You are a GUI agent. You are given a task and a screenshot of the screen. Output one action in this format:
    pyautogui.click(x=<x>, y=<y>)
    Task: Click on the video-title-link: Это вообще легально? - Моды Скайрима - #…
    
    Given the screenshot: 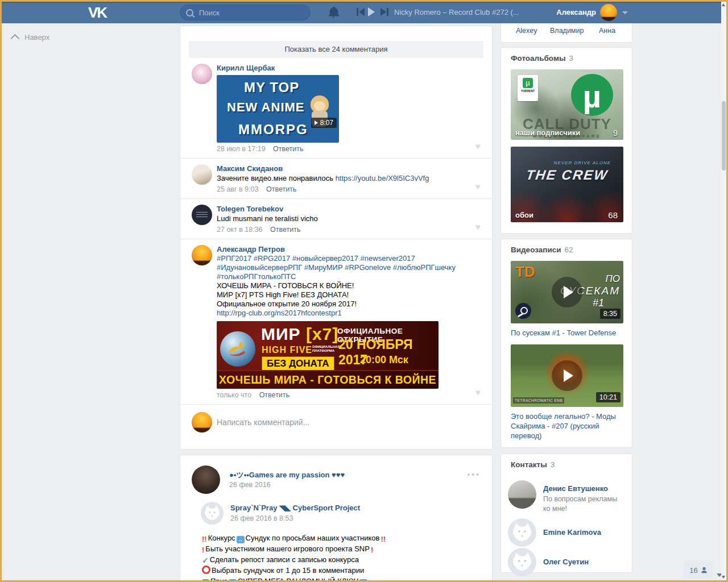 What is the action you would take?
    pyautogui.click(x=566, y=426)
    